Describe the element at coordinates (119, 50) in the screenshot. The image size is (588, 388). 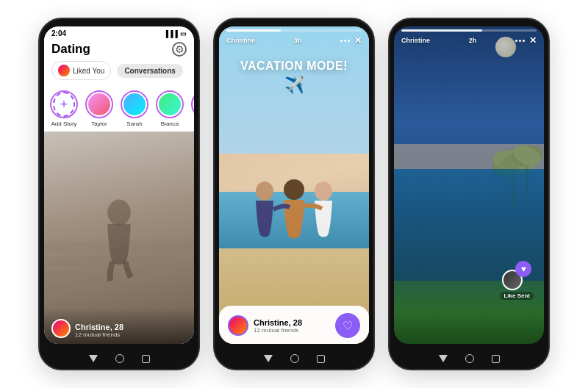
I see `dating-header: Dating` at that location.